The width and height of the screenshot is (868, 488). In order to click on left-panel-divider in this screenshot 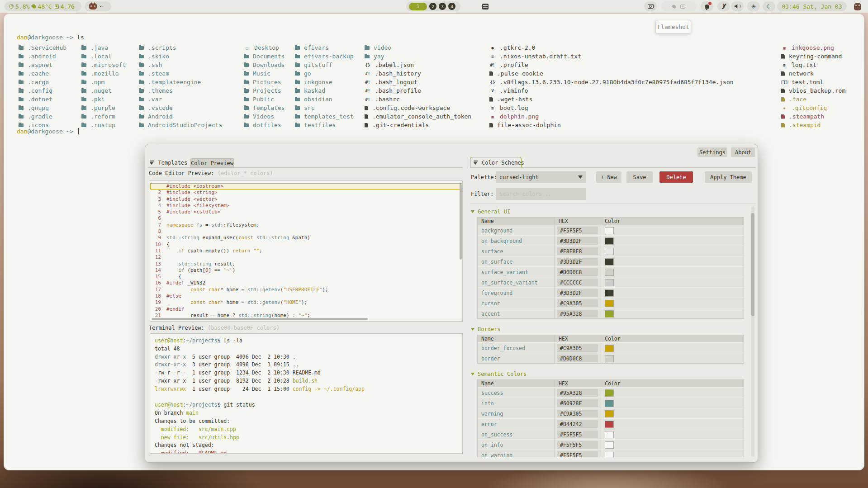, I will do `click(305, 167)`.